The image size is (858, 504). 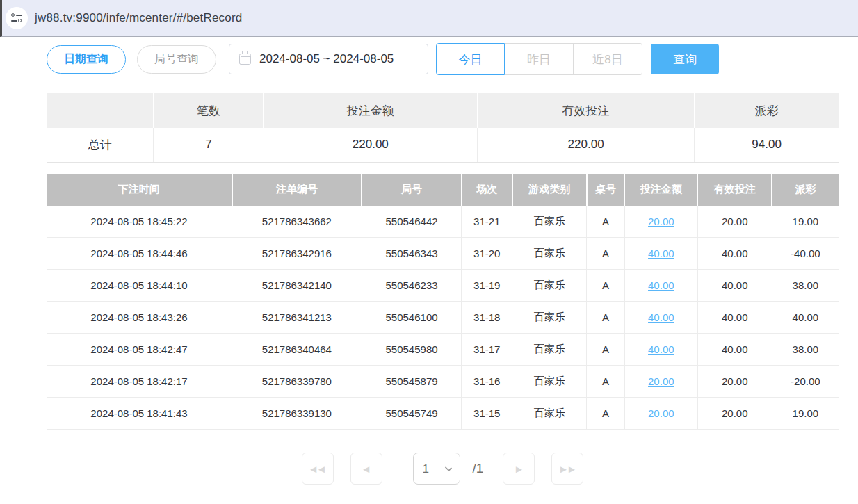 I want to click on header-order-no: 注单编号, so click(x=298, y=190).